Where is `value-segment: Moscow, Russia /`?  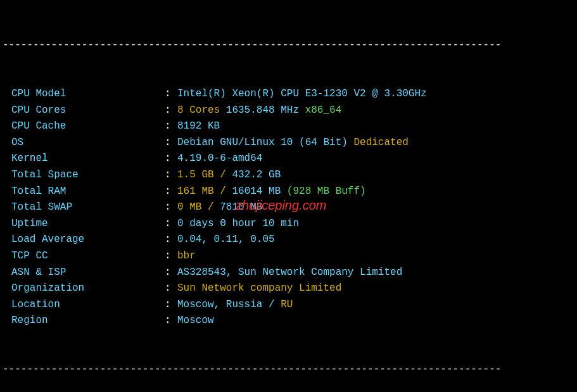 value-segment: Moscow, Russia / is located at coordinates (229, 305).